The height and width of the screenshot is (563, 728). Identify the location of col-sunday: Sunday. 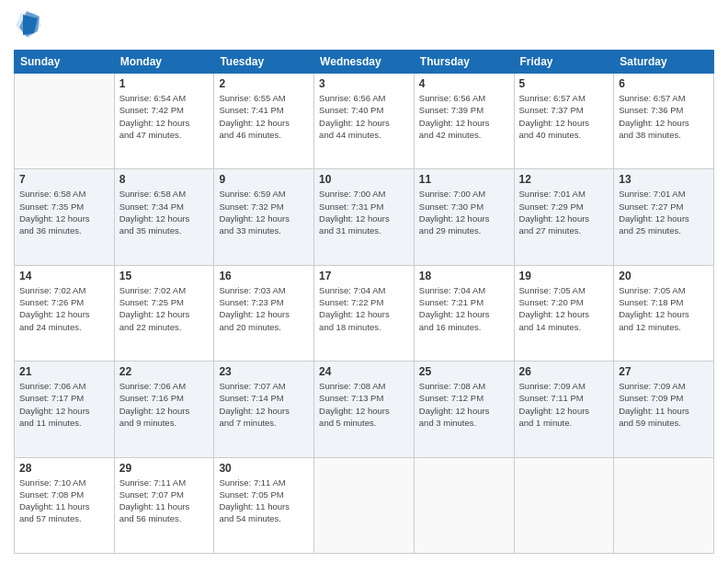
(64, 63).